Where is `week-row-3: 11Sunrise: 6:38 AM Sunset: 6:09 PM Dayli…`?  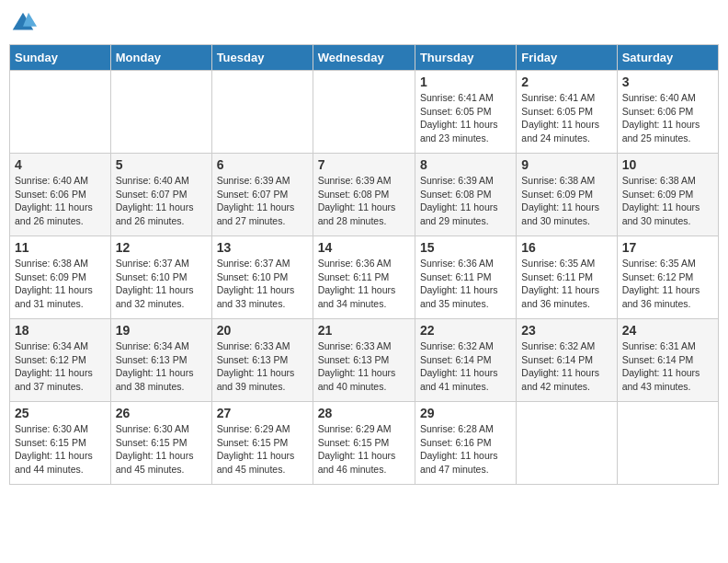 week-row-3: 11Sunrise: 6:38 AM Sunset: 6:09 PM Dayli… is located at coordinates (364, 278).